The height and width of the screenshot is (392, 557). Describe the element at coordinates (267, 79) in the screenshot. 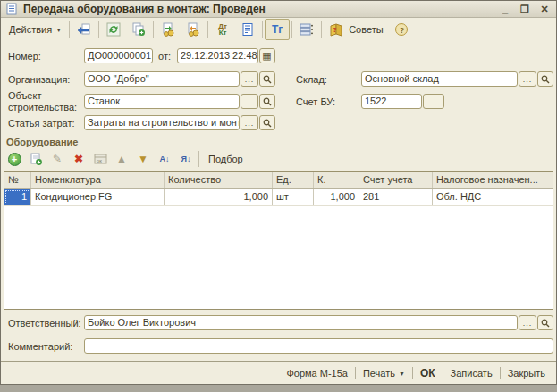

I see `magnifier-icon` at that location.